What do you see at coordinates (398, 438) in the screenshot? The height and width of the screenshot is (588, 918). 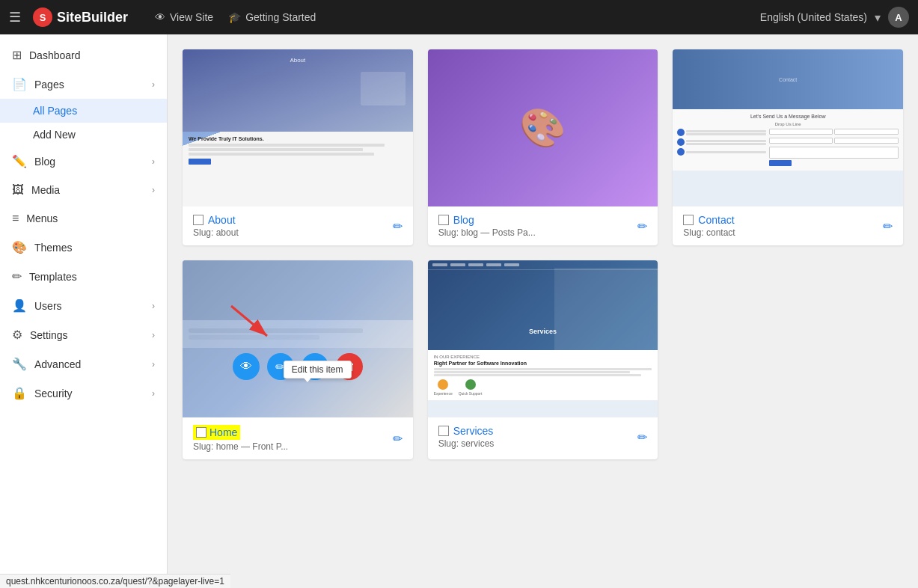 I see `page-edit-button-home: ✏` at bounding box center [398, 438].